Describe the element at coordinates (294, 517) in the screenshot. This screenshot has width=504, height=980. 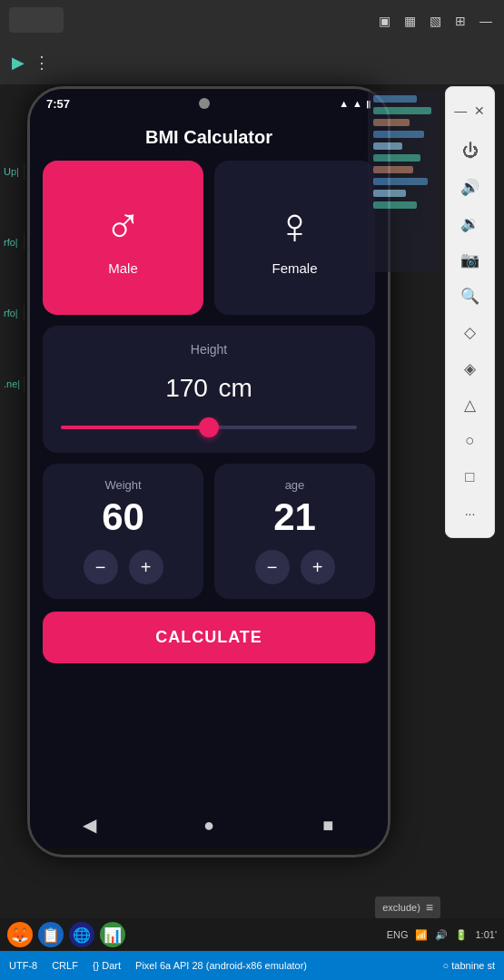
I see `age-value: 21` at that location.